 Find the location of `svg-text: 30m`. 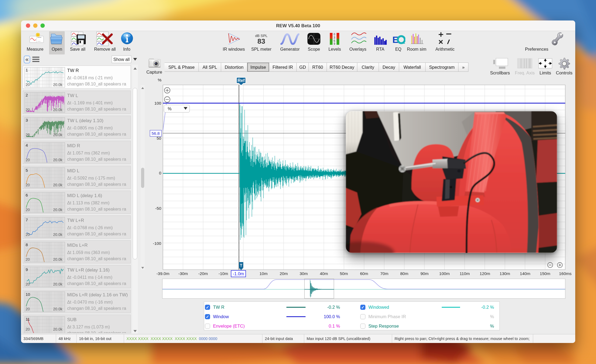

svg-text: 30m is located at coordinates (304, 273).